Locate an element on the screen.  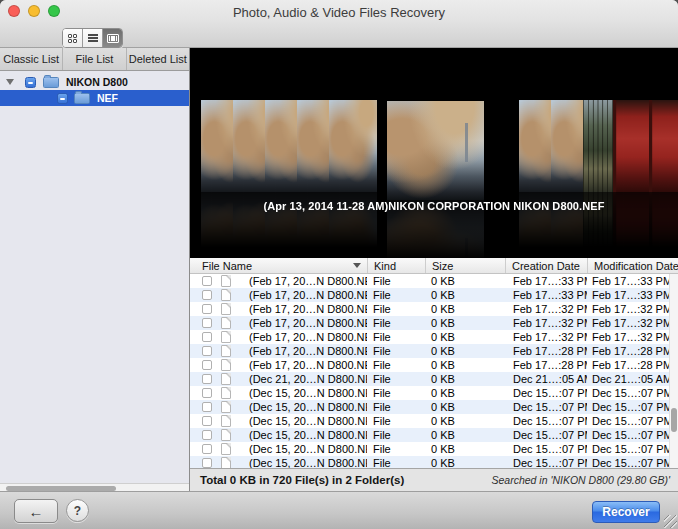
coverflow-view-icon is located at coordinates (113, 38).